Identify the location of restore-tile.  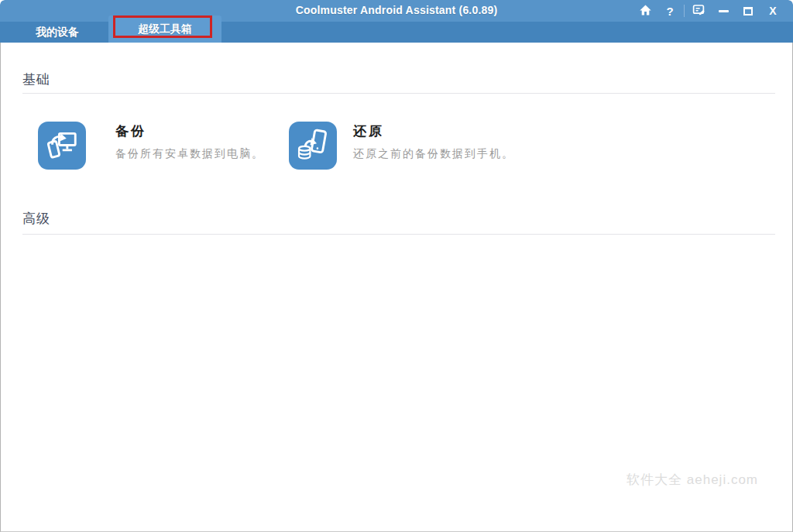
(313, 146).